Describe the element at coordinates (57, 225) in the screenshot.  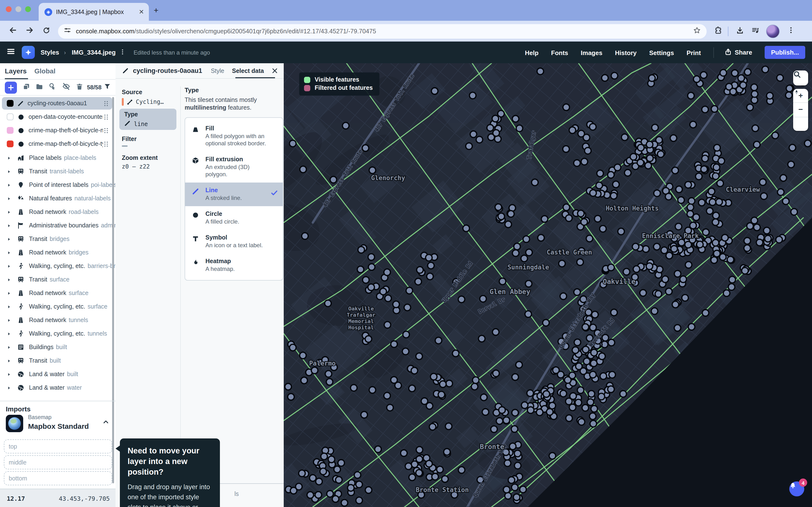
I see `layer-group: Administrative boundariesadmin` at that location.